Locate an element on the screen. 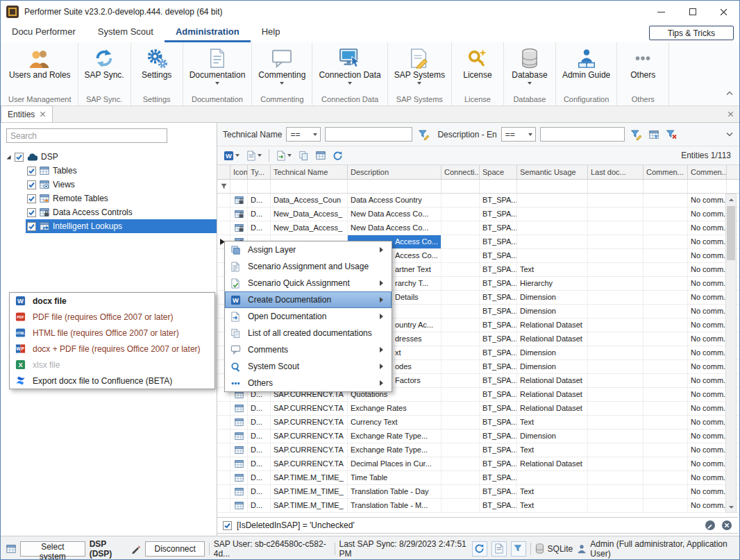  column-header: Connecti... is located at coordinates (461, 172).